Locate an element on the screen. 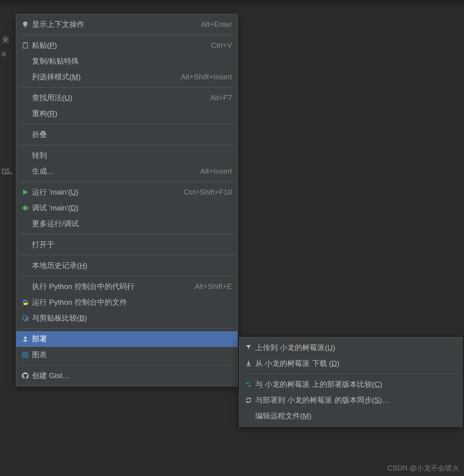 This screenshot has width=464, height=476. menu-item: 折叠 is located at coordinates (127, 135).